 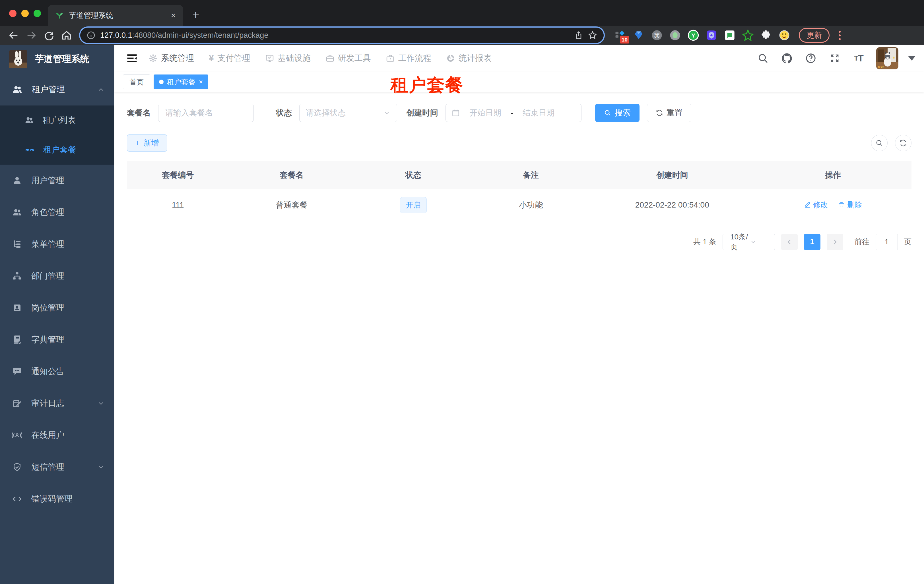 I want to click on extension-diamond-icon: 10, so click(x=620, y=35).